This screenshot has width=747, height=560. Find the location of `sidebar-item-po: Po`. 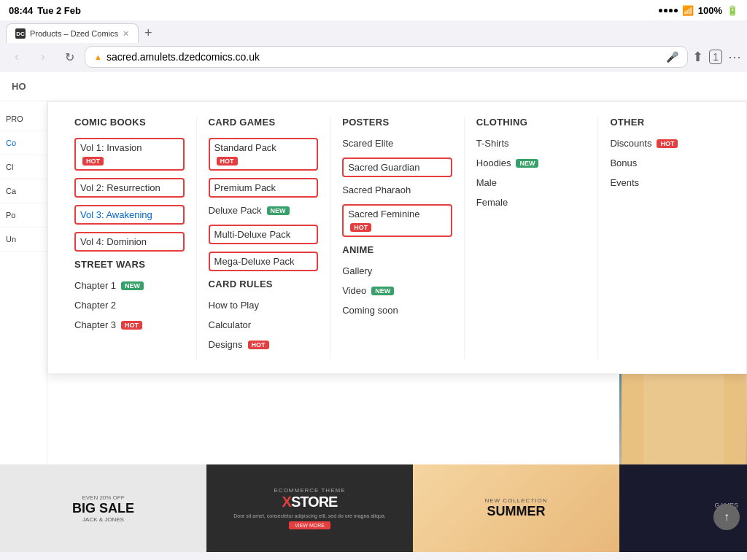

sidebar-item-po: Po is located at coordinates (23, 216).